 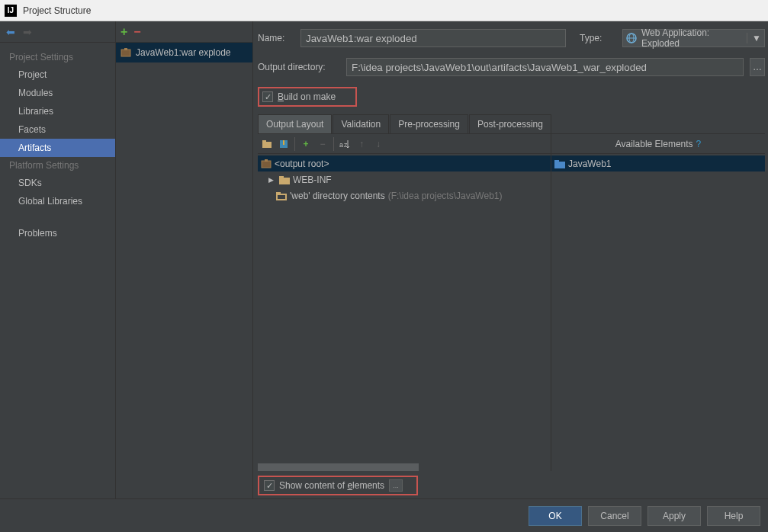 What do you see at coordinates (124, 32) in the screenshot?
I see `add-icon: +` at bounding box center [124, 32].